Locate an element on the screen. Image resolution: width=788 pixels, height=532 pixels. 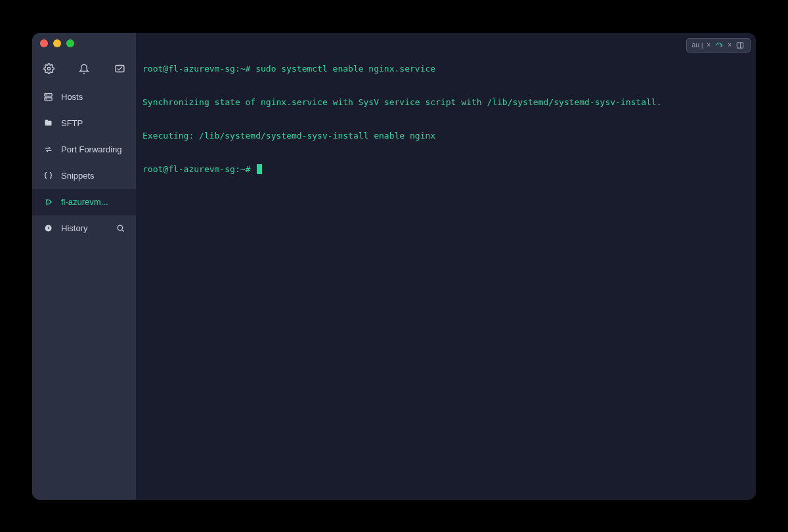
snapshot-icon is located at coordinates (120, 69).